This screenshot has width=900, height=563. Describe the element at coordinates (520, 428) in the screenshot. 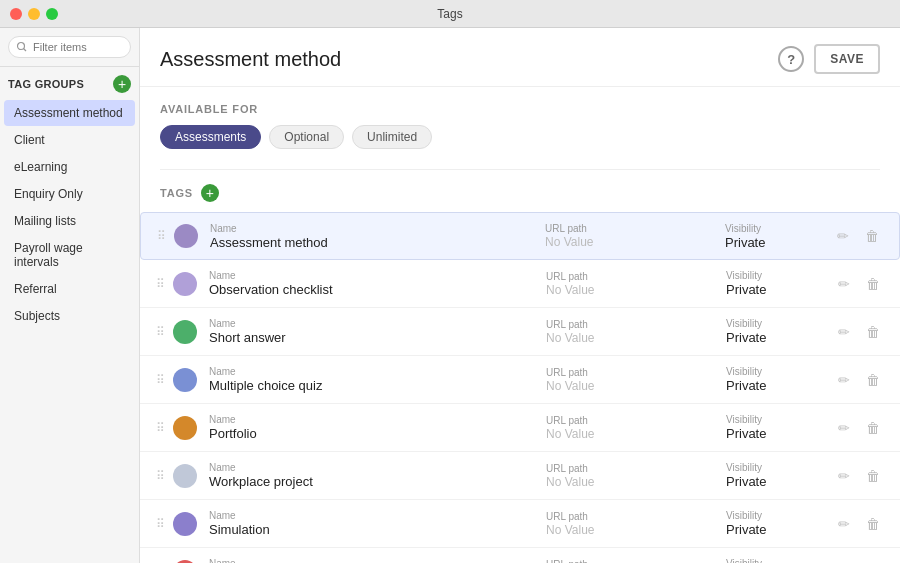

I see `table-row: ⠿ Name Portfolio URL path No Value Visib…` at that location.